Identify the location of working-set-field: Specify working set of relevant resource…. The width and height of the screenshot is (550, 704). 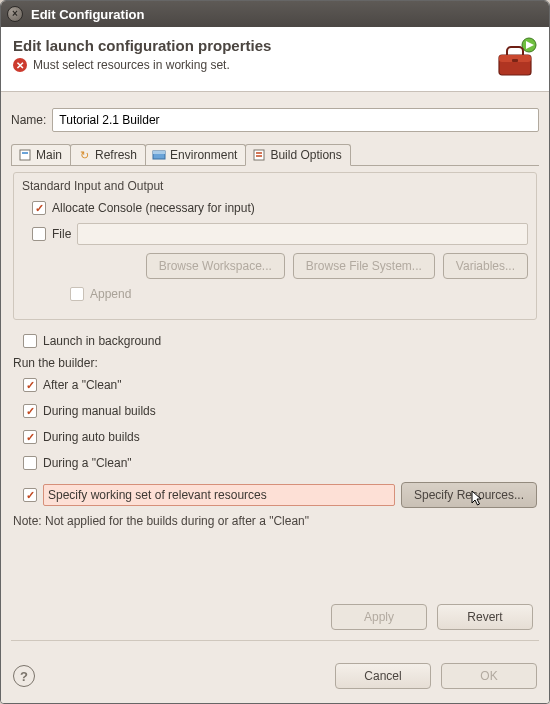
(219, 495).